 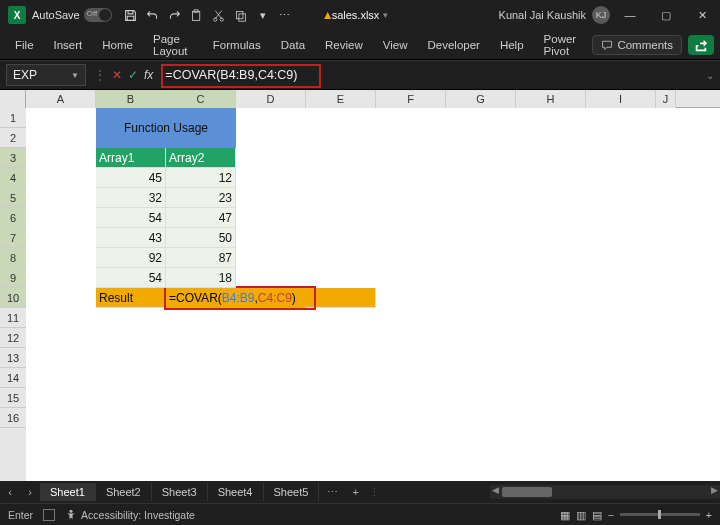 What do you see at coordinates (709, 515) in the screenshot?
I see `zoom-in-button: +` at bounding box center [709, 515].